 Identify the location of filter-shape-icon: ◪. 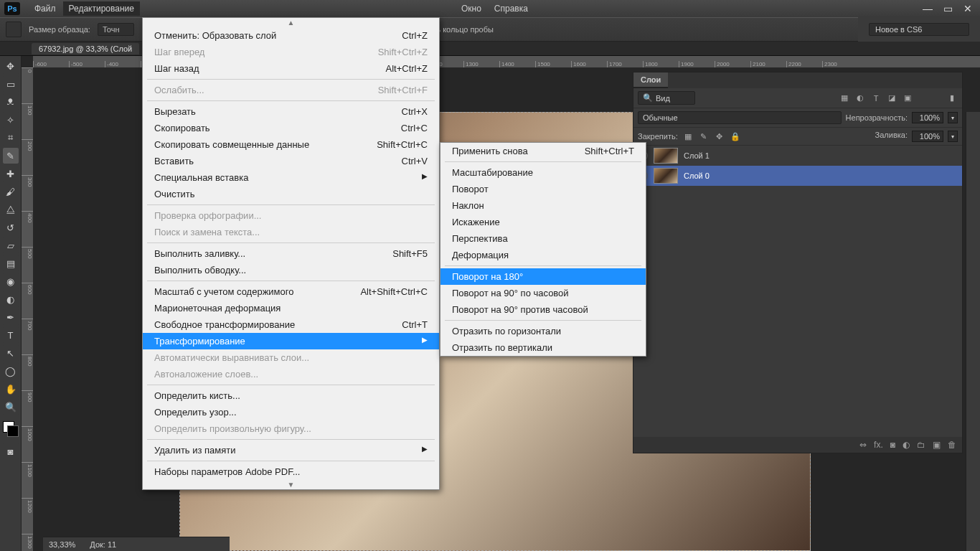
(892, 98).